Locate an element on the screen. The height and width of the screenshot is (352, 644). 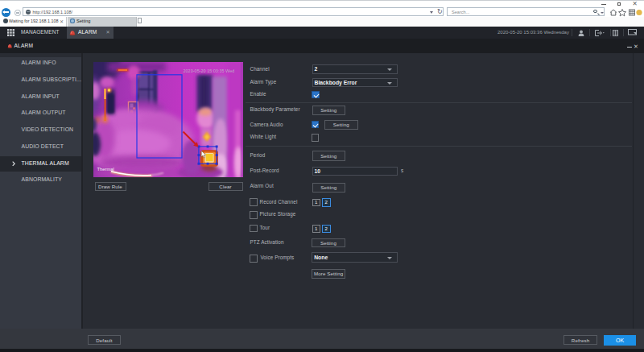
svg-text: Thermal is located at coordinates (106, 169).